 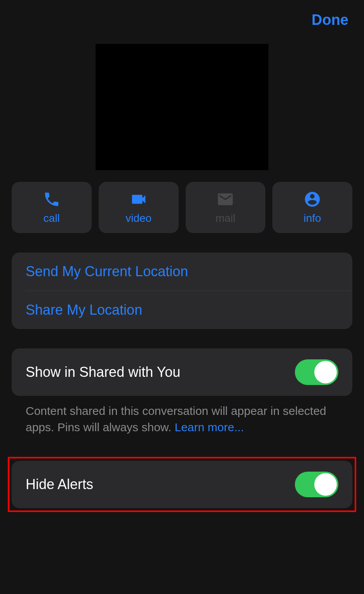 What do you see at coordinates (317, 372) in the screenshot?
I see `shared-with-you-toggle` at bounding box center [317, 372].